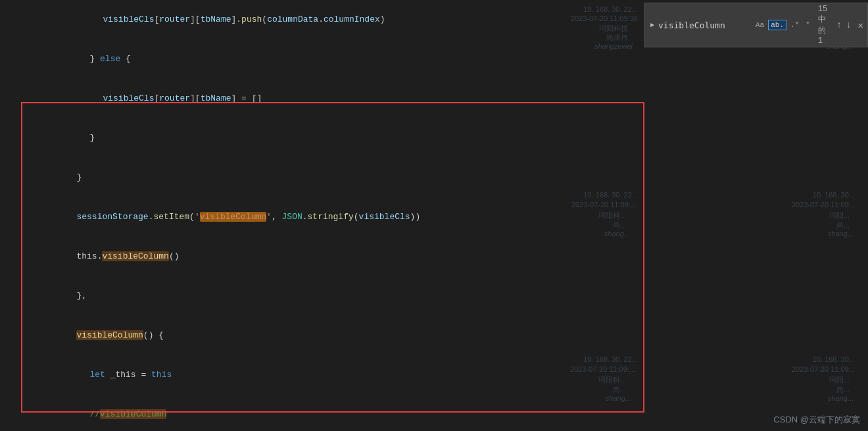 This screenshot has height=431, width=868. Describe the element at coordinates (450, 296) in the screenshot. I see `code-line: },` at that location.